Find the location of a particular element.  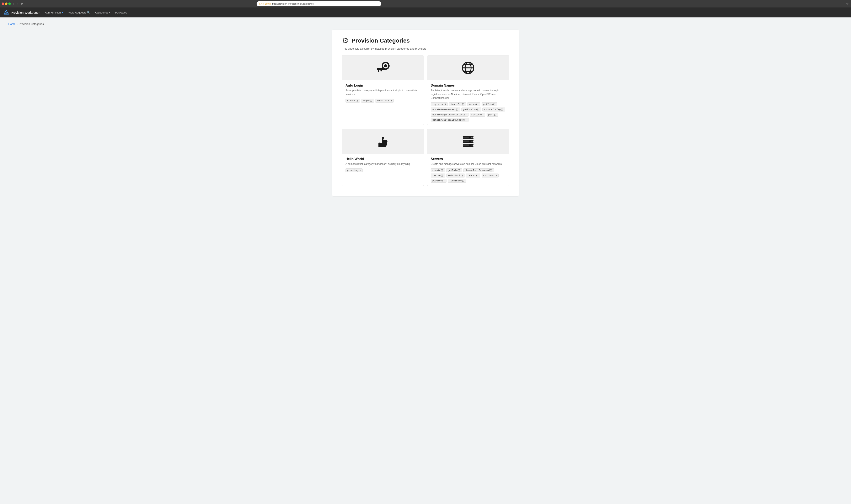

brand-name-label: Provision Workbench is located at coordinates (25, 13).